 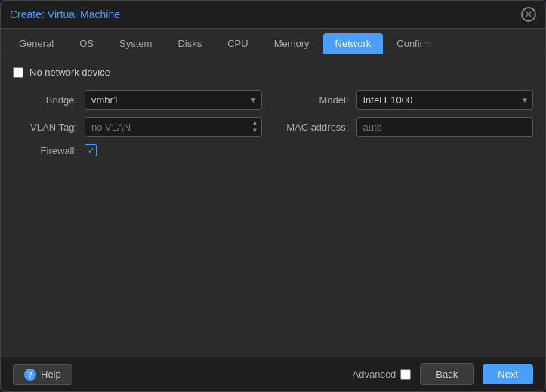 I want to click on bridge-select-wrapper: vmbr1 ▼, so click(x=174, y=100).